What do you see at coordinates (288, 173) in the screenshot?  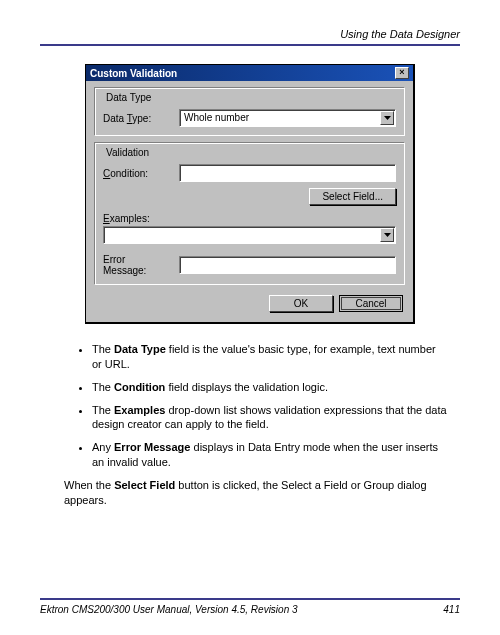 I see `condition-input` at bounding box center [288, 173].